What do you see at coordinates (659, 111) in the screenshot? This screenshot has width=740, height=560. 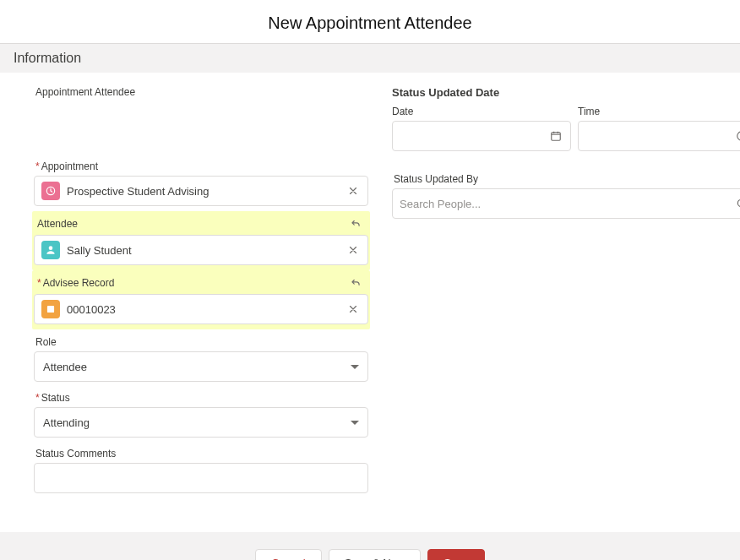 I see `time-sublabel: Time` at bounding box center [659, 111].